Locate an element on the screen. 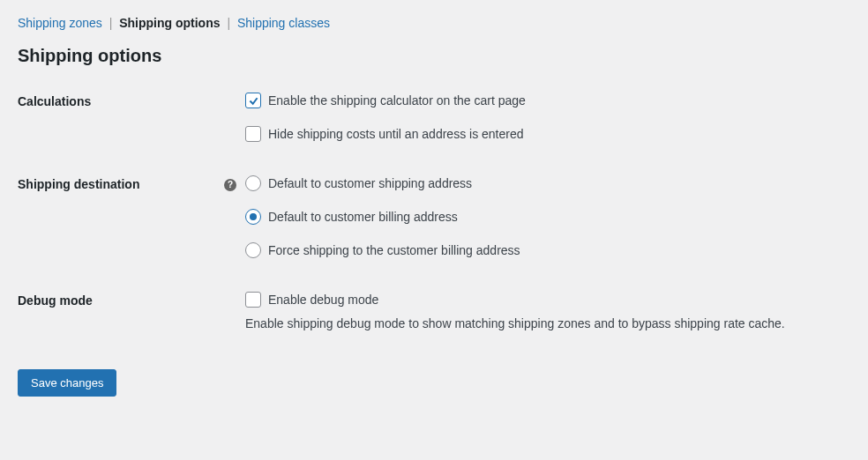 This screenshot has height=460, width=868. label-force-billing-address: Force shipping to the customer billing a… is located at coordinates (394, 250).